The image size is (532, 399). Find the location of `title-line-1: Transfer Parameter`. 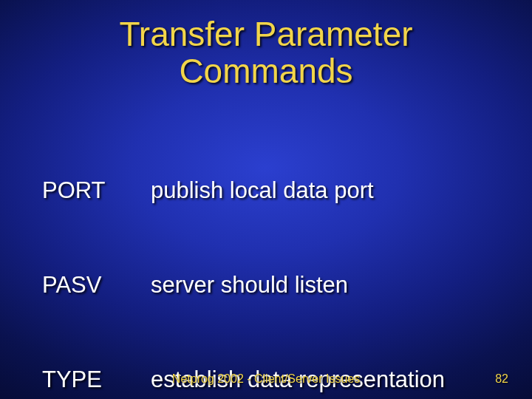

title-line-1: Transfer Parameter is located at coordinates (266, 34).